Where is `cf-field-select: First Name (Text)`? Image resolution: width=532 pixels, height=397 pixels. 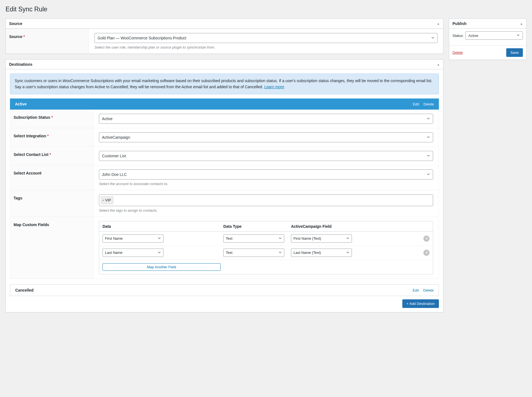
cf-field-select: First Name (Text) is located at coordinates (321, 239).